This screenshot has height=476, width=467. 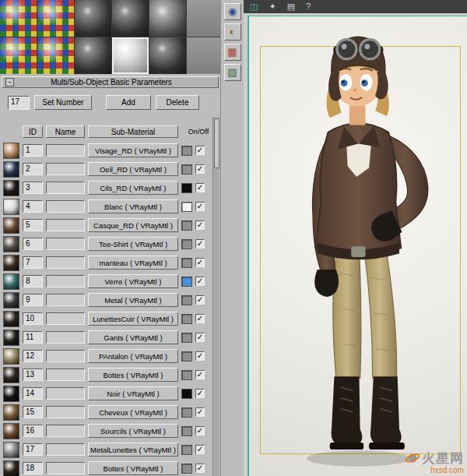 What do you see at coordinates (19, 103) in the screenshot?
I see `material-count-field: 17` at bounding box center [19, 103].